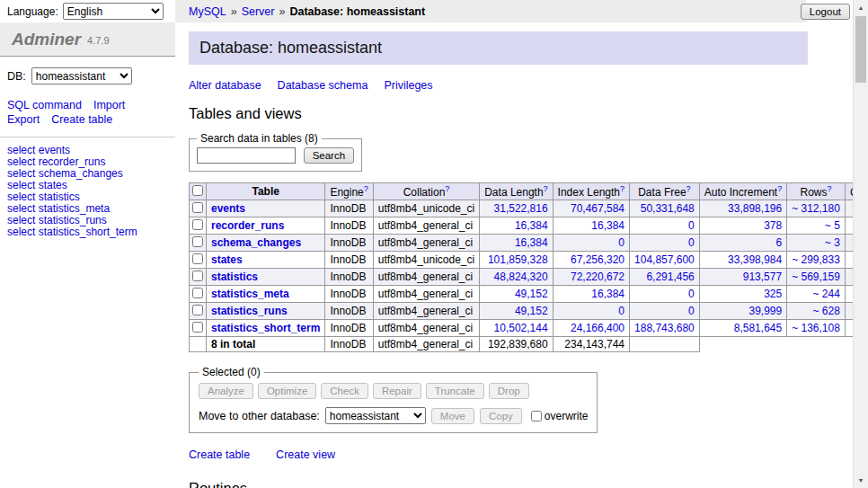 The image size is (868, 488). Describe the element at coordinates (266, 328) in the screenshot. I see `table-link-statistics_short_term: statistics_short_term` at that location.